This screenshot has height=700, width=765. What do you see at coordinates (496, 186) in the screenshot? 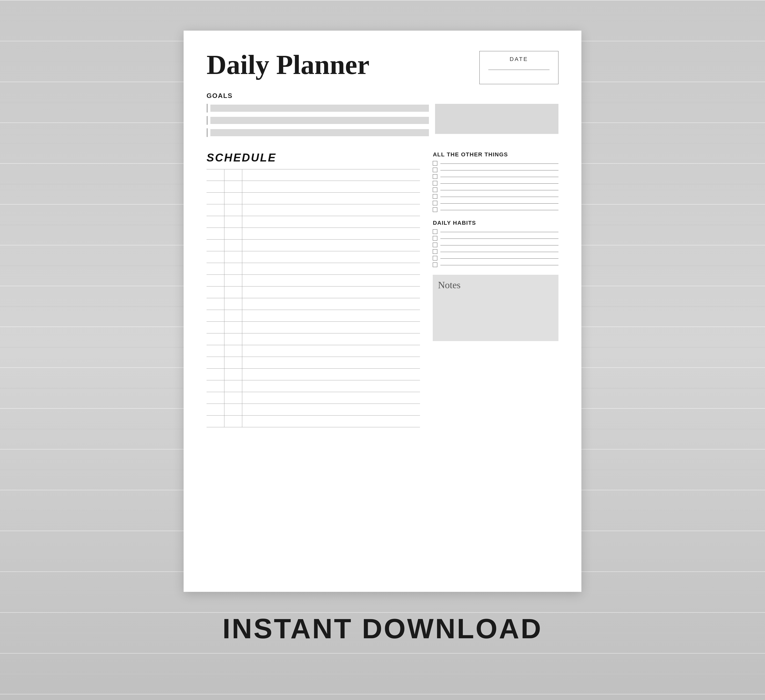
I see `all-other-things-list` at bounding box center [496, 186].